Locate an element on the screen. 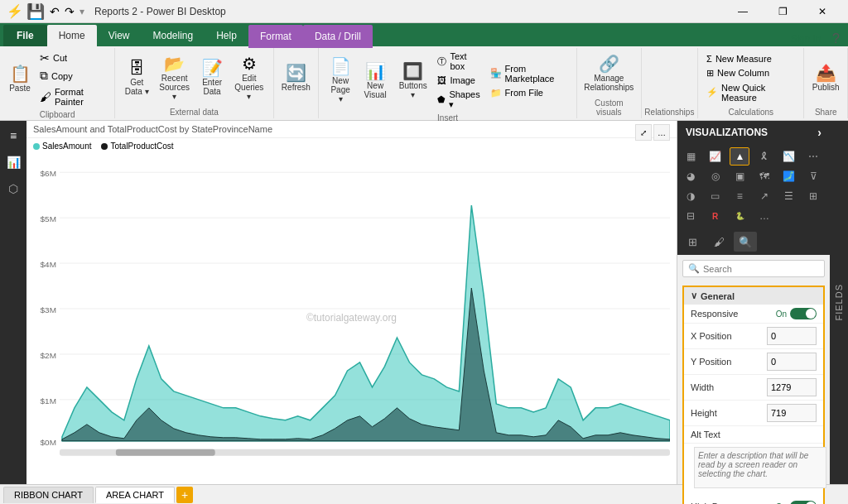 The image size is (848, 504). viz-filled-map: 🗾 is located at coordinates (789, 176).